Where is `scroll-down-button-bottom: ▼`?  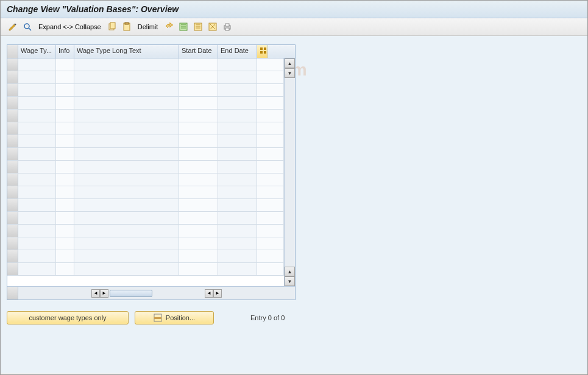 scroll-down-button-bottom: ▼ is located at coordinates (290, 281).